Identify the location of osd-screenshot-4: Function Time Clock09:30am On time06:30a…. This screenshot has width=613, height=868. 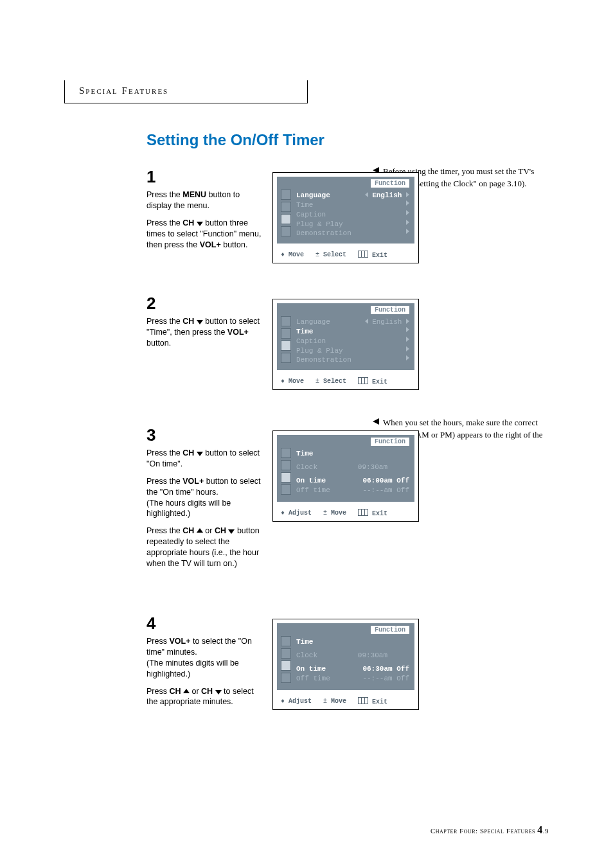
(346, 664).